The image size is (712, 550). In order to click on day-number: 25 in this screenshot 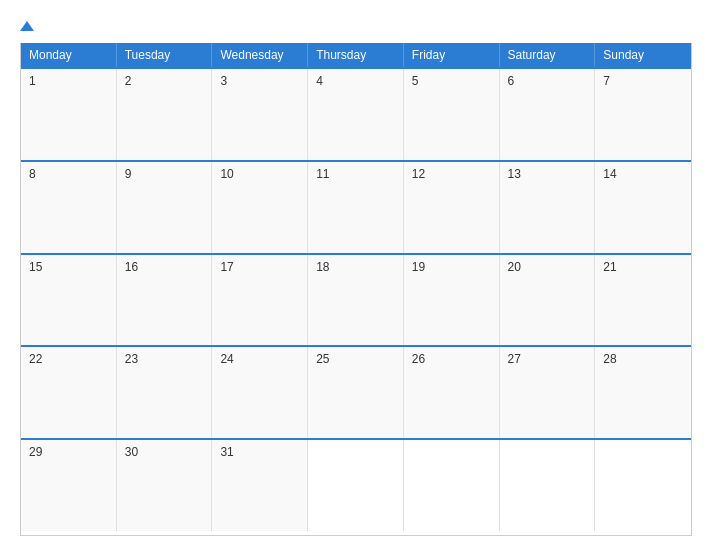, I will do `click(322, 359)`.